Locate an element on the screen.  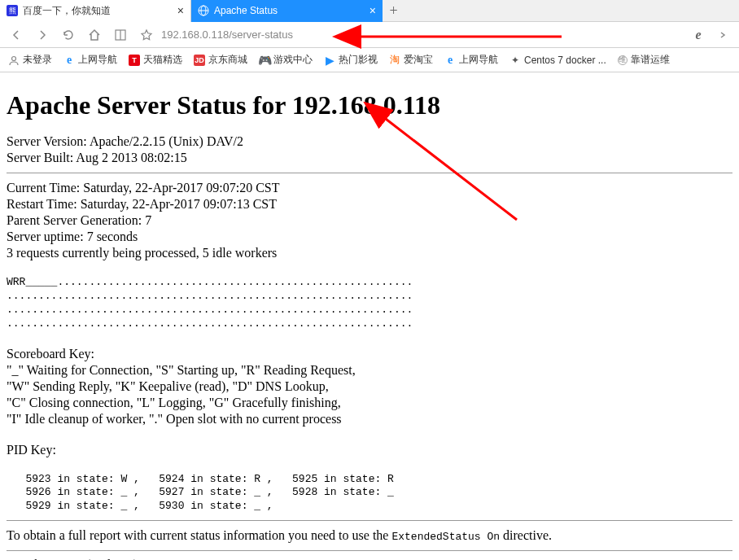
home-button is located at coordinates (94, 35).